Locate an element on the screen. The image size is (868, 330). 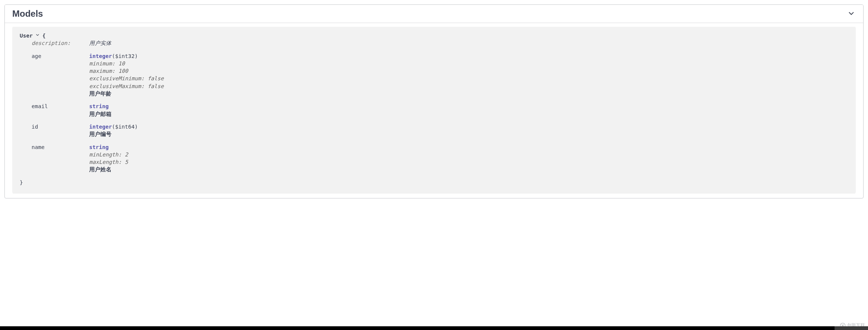
prop-row-id: id integer($int64) 用户编号 is located at coordinates (440, 131).